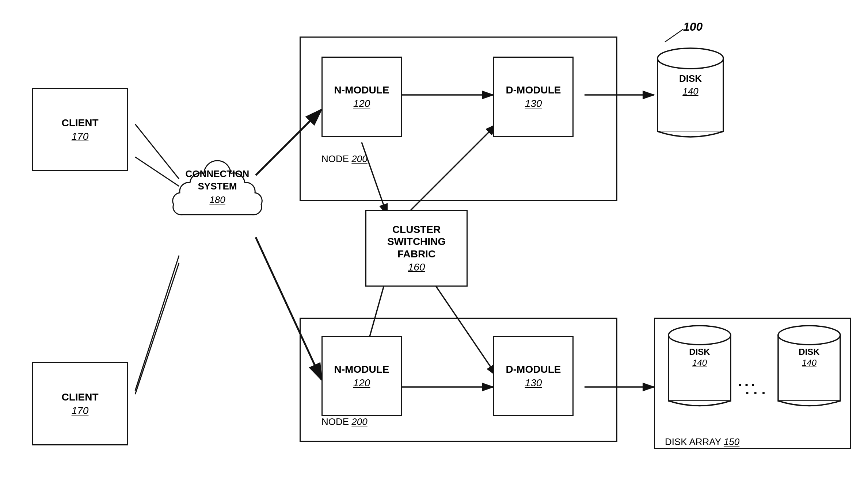 The width and height of the screenshot is (868, 502). Describe the element at coordinates (80, 411) in the screenshot. I see `client-bottom-num: 170` at that location.